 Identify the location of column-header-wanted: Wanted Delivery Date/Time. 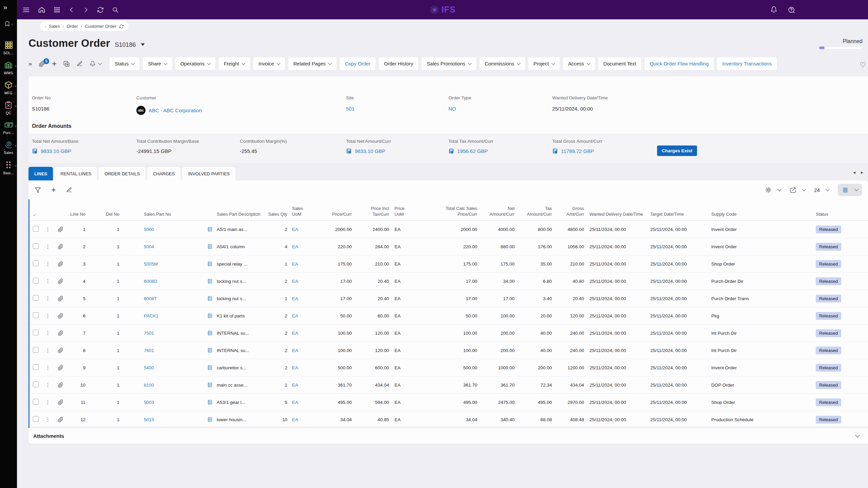
(616, 214).